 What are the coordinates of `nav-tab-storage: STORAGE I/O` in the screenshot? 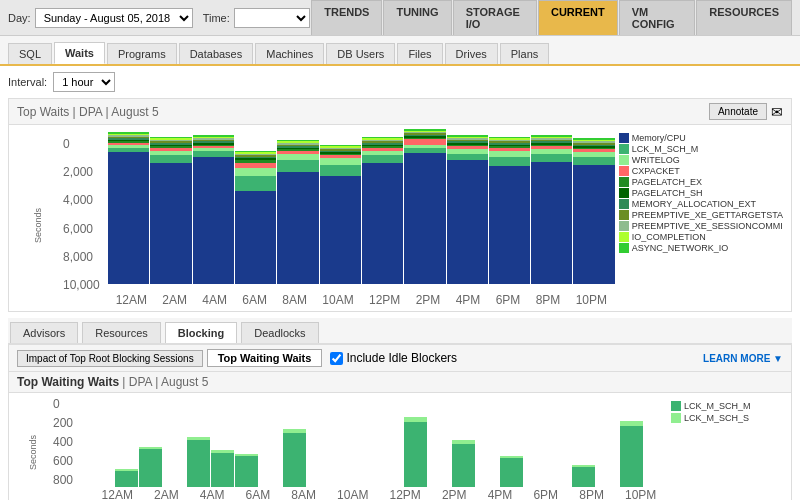 It's located at (495, 18).